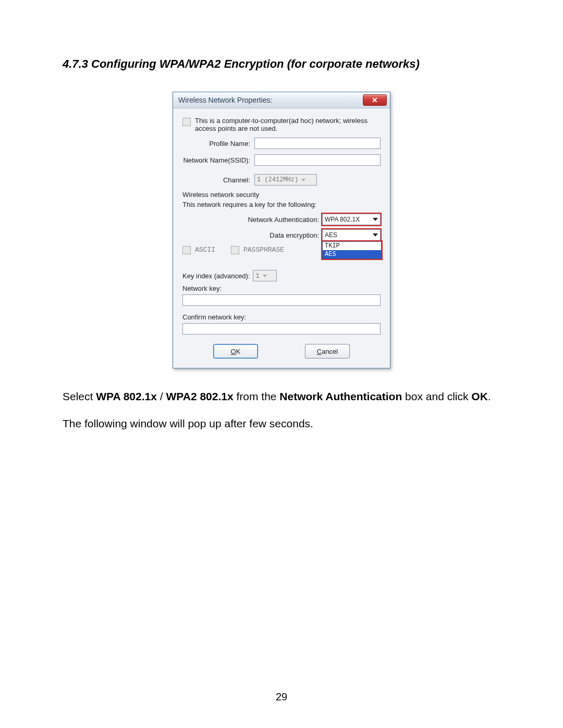 The height and width of the screenshot is (728, 563). Describe the element at coordinates (216, 276) in the screenshot. I see `key-index-label: Key index (advanced):` at that location.